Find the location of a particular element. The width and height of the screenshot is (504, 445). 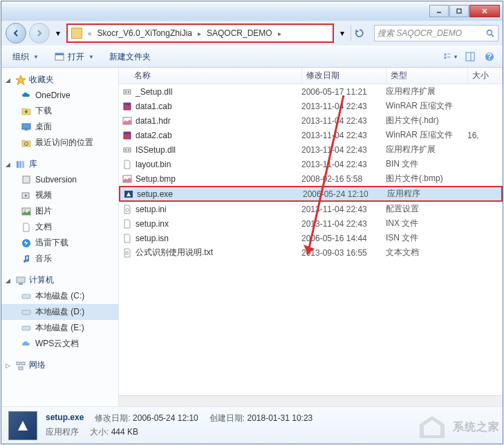

sidebar-item-subversion: Subversion is located at coordinates (59, 180).